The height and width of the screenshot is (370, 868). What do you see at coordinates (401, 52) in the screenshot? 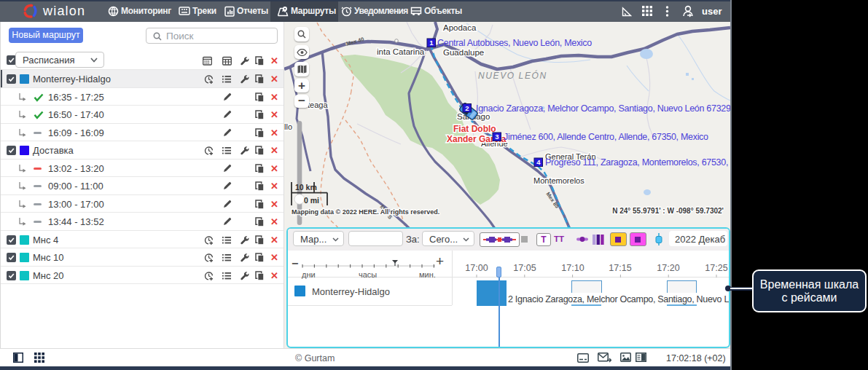
I see `svg-text: inta Catarina` at bounding box center [401, 52].